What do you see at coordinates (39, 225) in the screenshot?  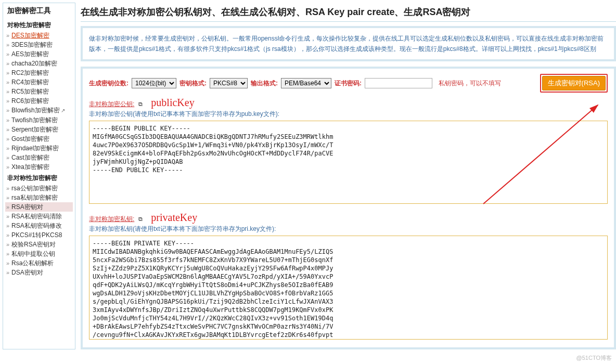 I see `sidebar-group-asymmetric: 非对称性加密解密 rsa公钥加密解密rsa私钥加密解密RSA密钥对RSA私钥密码…` at bounding box center [39, 225].